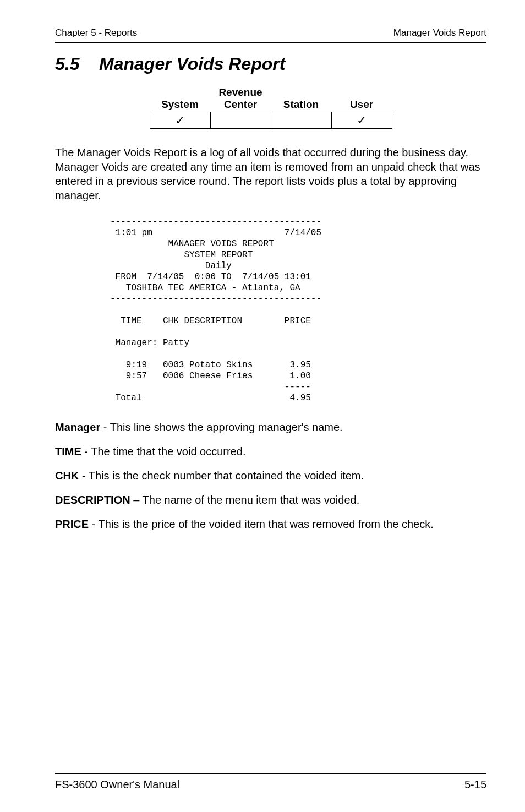 This screenshot has width=525, height=812. I want to click on def-price-label: PRICE, so click(72, 524).